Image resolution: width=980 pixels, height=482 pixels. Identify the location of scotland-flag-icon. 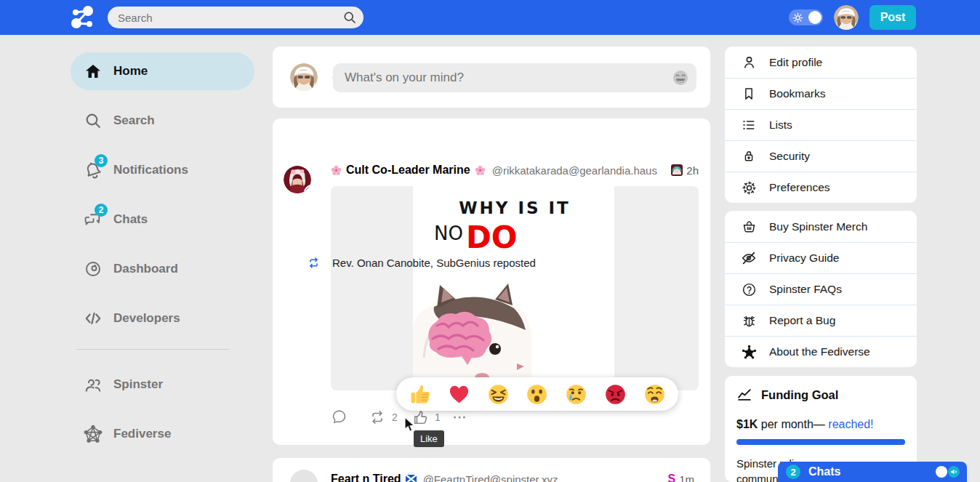
(411, 478).